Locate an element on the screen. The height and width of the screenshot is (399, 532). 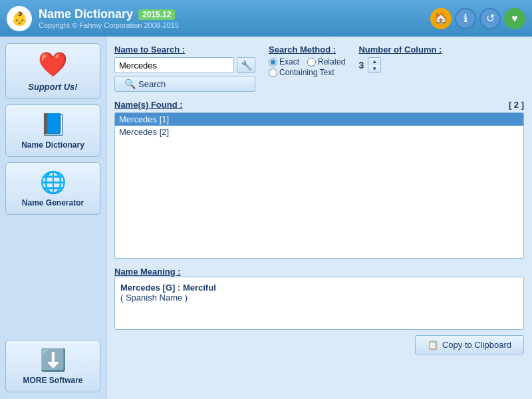
meaning-name-bold: Mercedes [G] : Merciful is located at coordinates (319, 287).